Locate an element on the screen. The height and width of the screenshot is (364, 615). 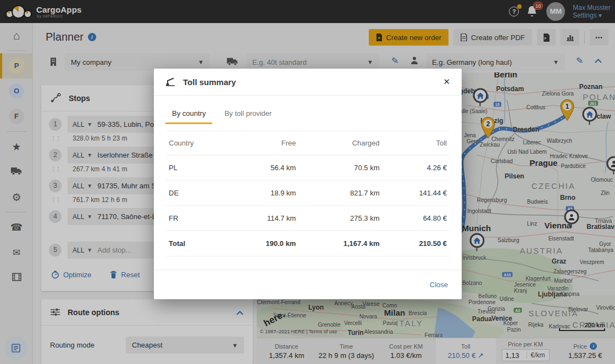
toll-row: PL56.4 km70.5 km4.26 € is located at coordinates (308, 168).